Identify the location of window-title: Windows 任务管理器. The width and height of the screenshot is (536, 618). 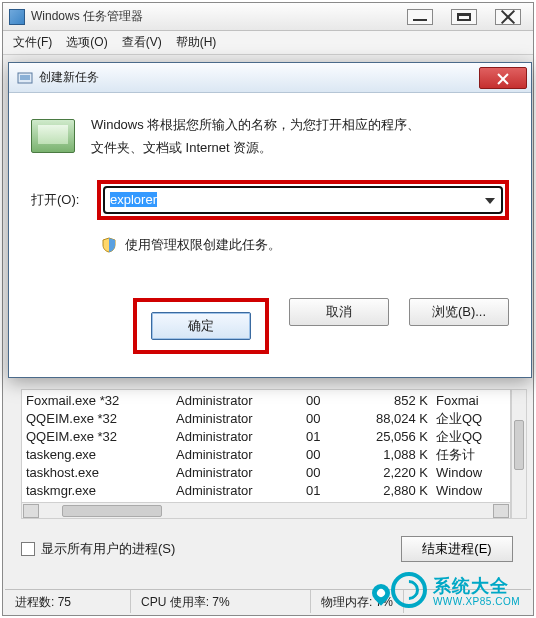
(219, 16).